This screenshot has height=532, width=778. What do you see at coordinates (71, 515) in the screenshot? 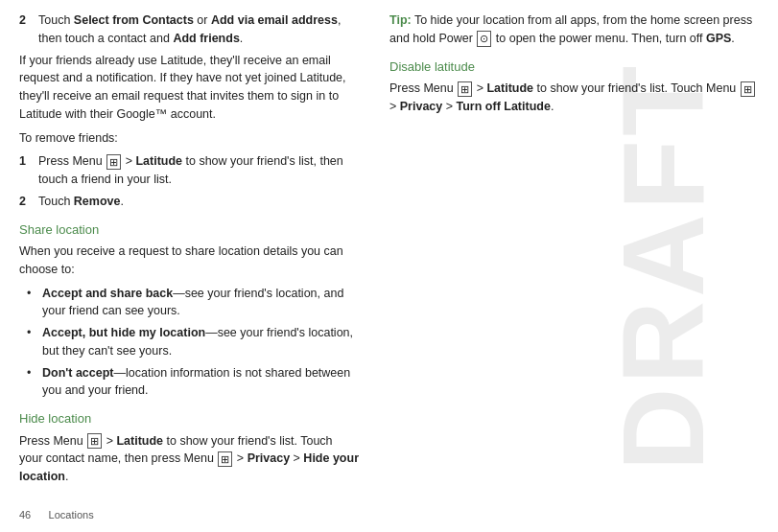
I see `page-label: Locations` at bounding box center [71, 515].